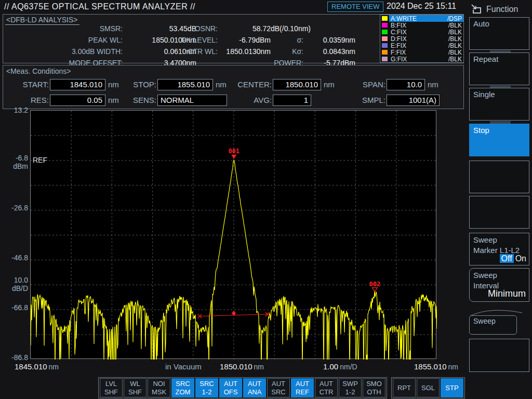  I want to click on function-sidebar: Function Auto Repeat Single Stop Sweep M…, so click(499, 200).